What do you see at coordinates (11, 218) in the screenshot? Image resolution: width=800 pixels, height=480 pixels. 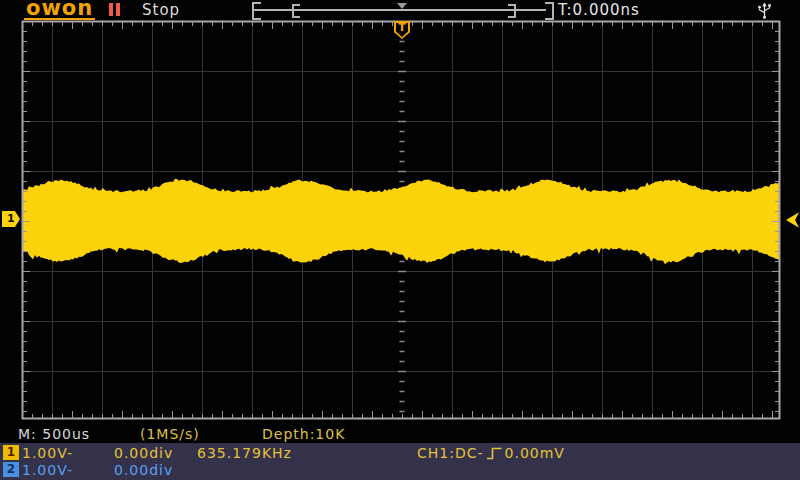 I see `ch1-marker-label: 1` at bounding box center [11, 218].